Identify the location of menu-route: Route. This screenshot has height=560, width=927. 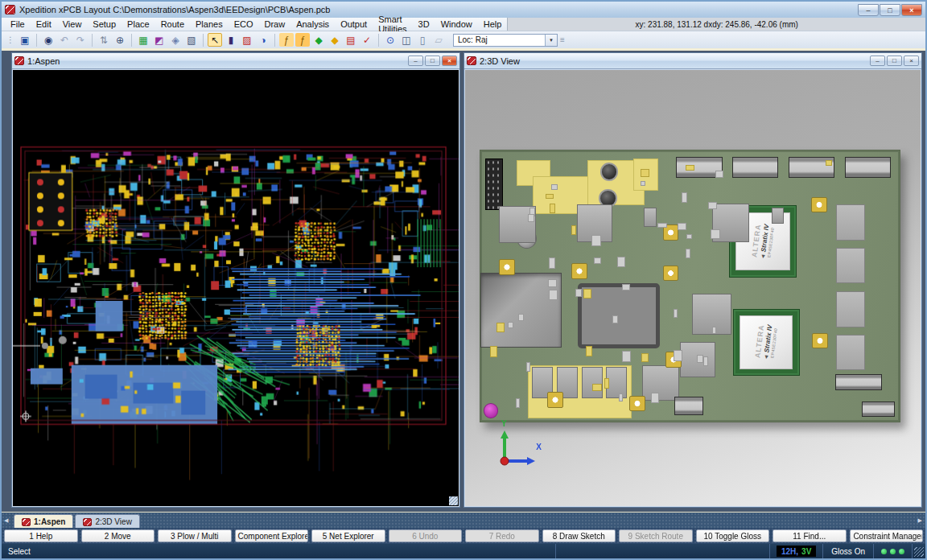
(172, 24).